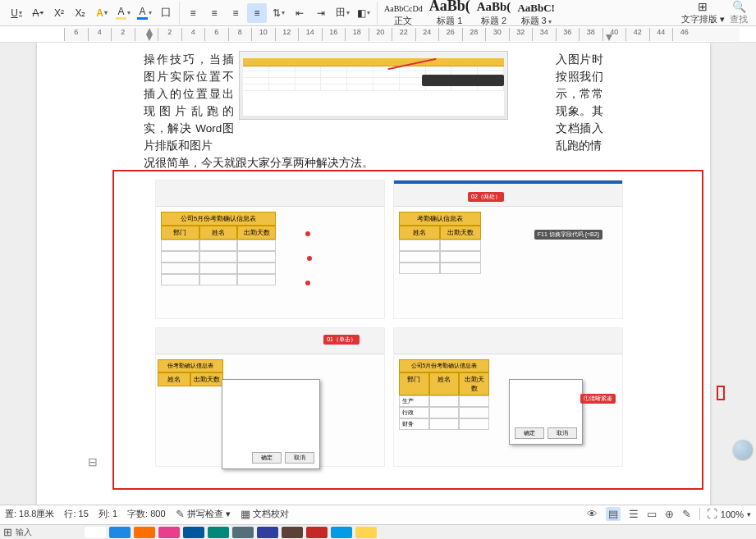  Describe the element at coordinates (342, 13) in the screenshot. I see `borders-button: 田` at that location.